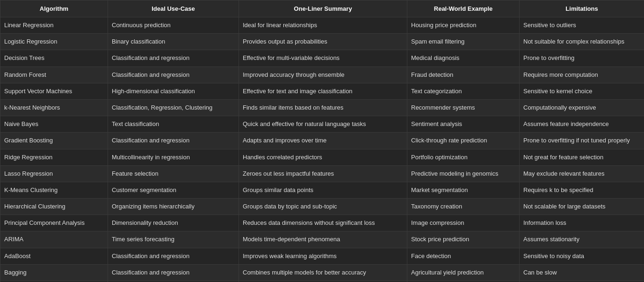 Image resolution: width=644 pixels, height=282 pixels. I want to click on cell-usecase: Text classification, so click(174, 125).